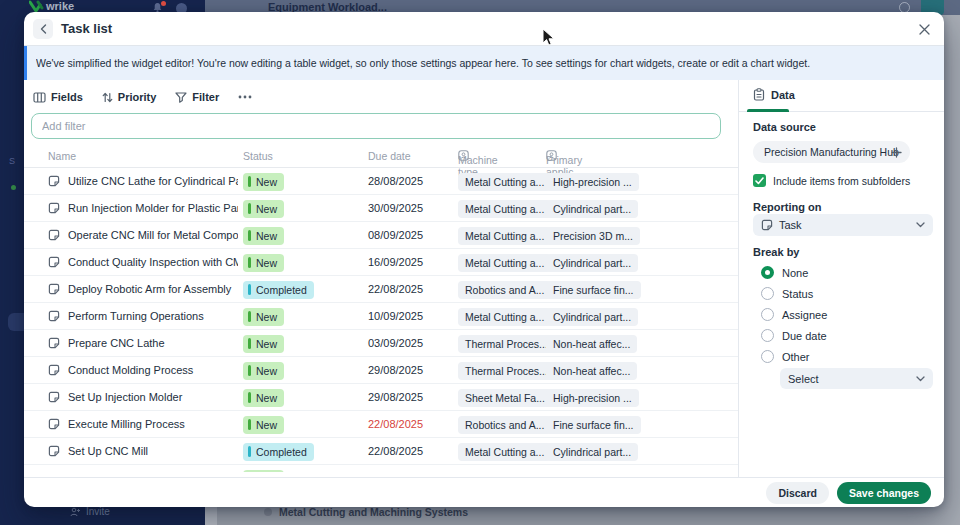 This screenshot has height=525, width=960. What do you see at coordinates (245, 97) in the screenshot?
I see `more-options-button` at bounding box center [245, 97].